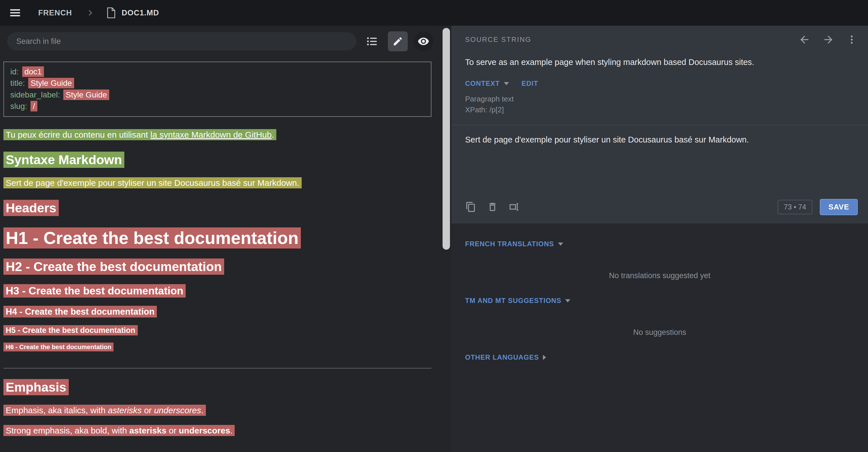 Image resolution: width=868 pixels, height=452 pixels. Describe the element at coordinates (498, 40) in the screenshot. I see `source-string-label: SOURCE STRING` at that location.